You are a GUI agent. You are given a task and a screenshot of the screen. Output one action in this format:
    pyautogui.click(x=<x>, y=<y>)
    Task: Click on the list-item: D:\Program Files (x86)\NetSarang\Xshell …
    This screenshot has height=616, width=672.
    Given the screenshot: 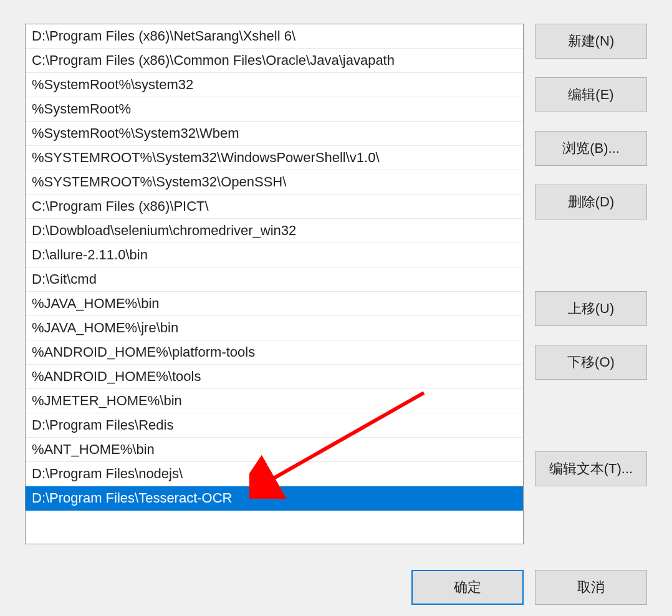 What is the action you would take?
    pyautogui.click(x=274, y=36)
    